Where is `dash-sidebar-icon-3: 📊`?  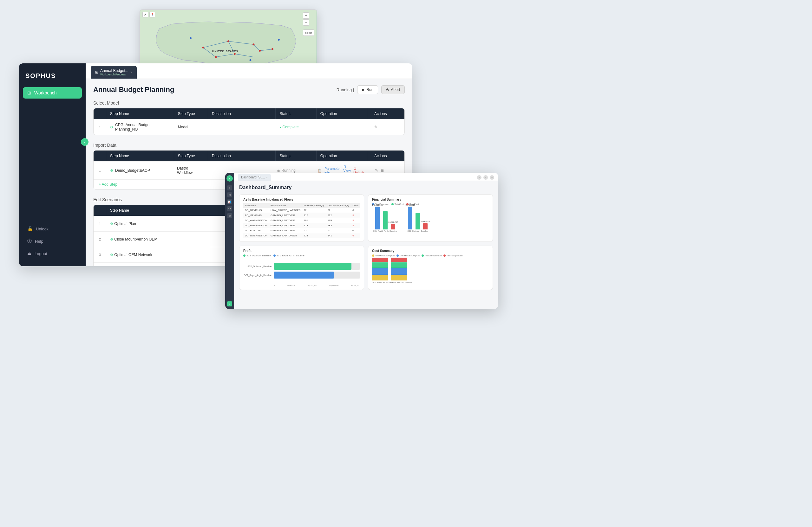
dash-sidebar-icon-3: 📊 is located at coordinates (230, 202).